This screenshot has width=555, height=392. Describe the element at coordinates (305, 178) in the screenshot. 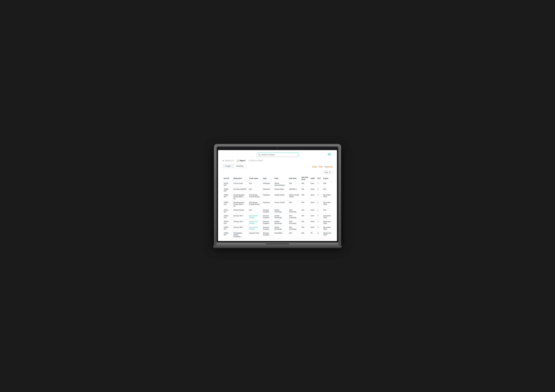

I see `col-header-sub-sub-pack: Sub Sub Pack` at that location.